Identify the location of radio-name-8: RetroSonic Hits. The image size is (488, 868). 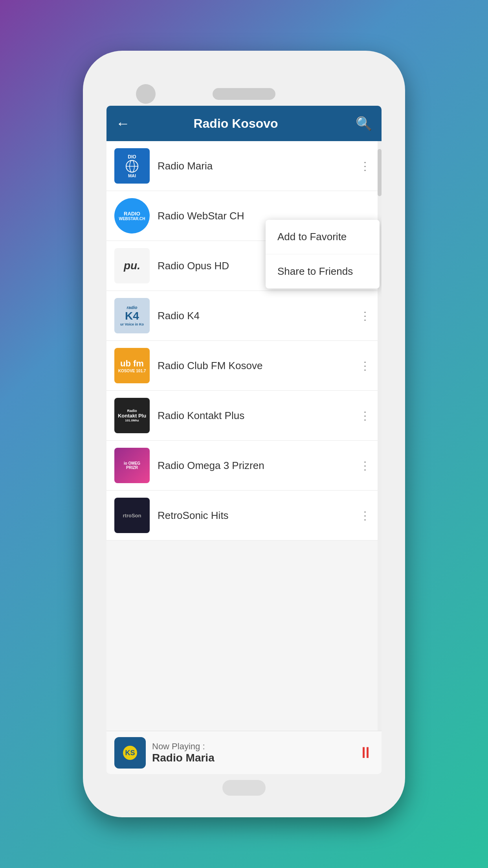
(257, 516).